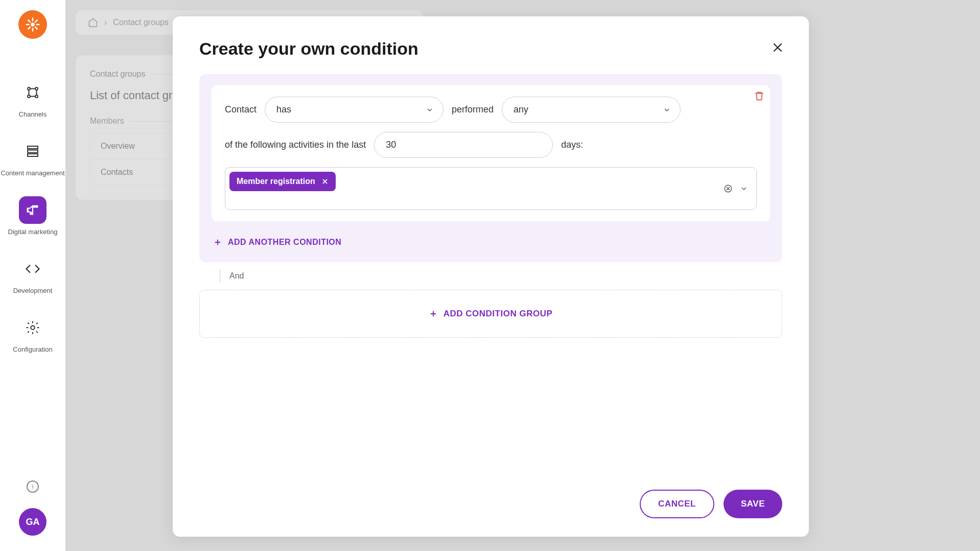 This screenshot has width=980, height=551. What do you see at coordinates (491, 314) in the screenshot?
I see `add-condition-group-button: ADD CONDITION GROUP` at bounding box center [491, 314].